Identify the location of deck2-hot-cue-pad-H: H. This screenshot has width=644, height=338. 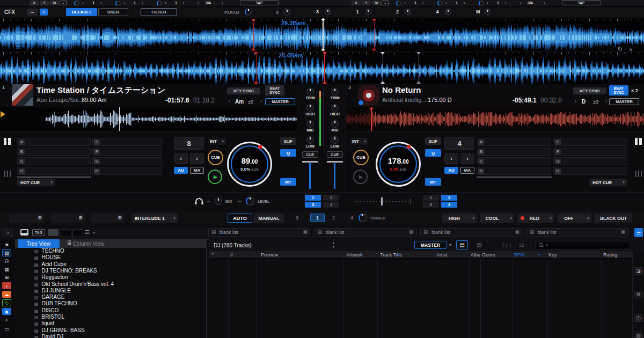
(590, 171).